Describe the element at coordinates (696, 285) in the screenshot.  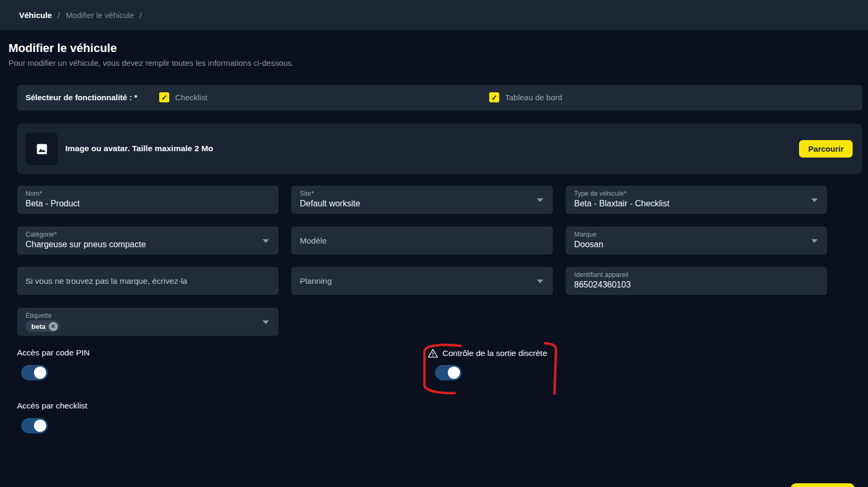
I see `identifiant-value: 865024360103` at that location.